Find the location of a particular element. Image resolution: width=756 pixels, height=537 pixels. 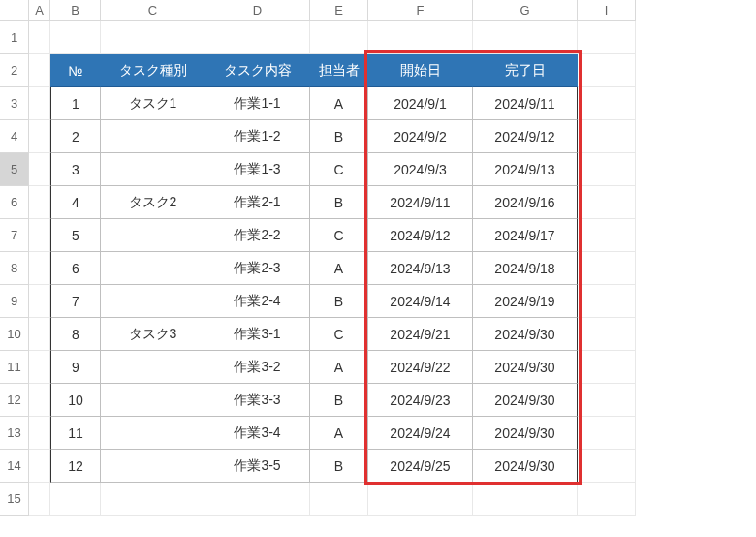

cell-I12 is located at coordinates (607, 400).